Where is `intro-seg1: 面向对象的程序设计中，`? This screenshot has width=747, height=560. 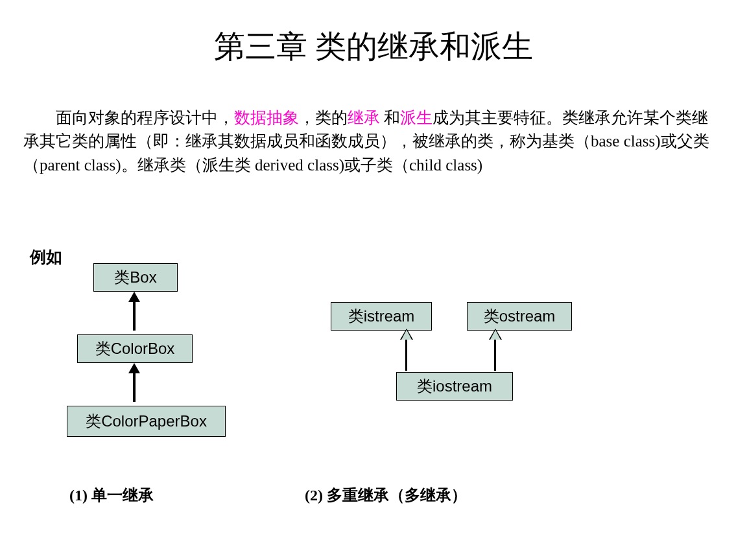 intro-seg1: 面向对象的程序设计中， is located at coordinates (145, 118).